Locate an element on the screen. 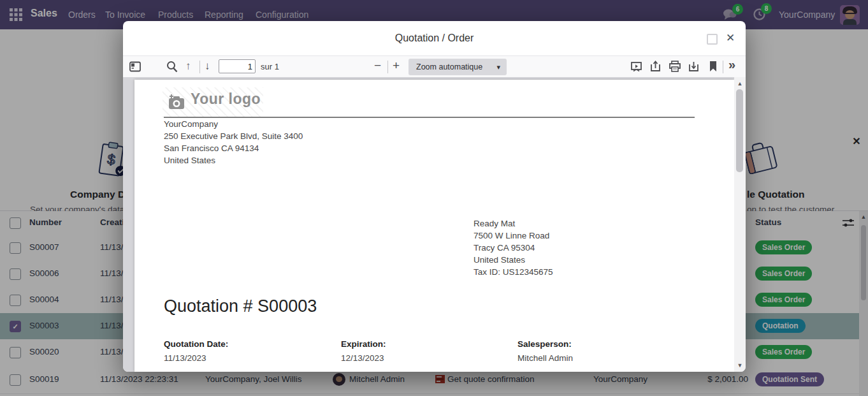 The image size is (868, 396). sidebar-toggle-icon is located at coordinates (135, 66).